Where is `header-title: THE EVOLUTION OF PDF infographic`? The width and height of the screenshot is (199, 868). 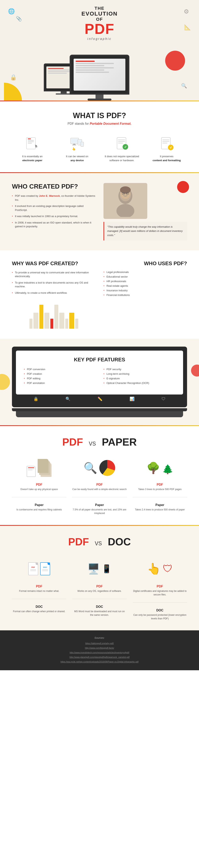
header-title: THE EVOLUTION OF PDF infographic is located at coordinates (100, 24).